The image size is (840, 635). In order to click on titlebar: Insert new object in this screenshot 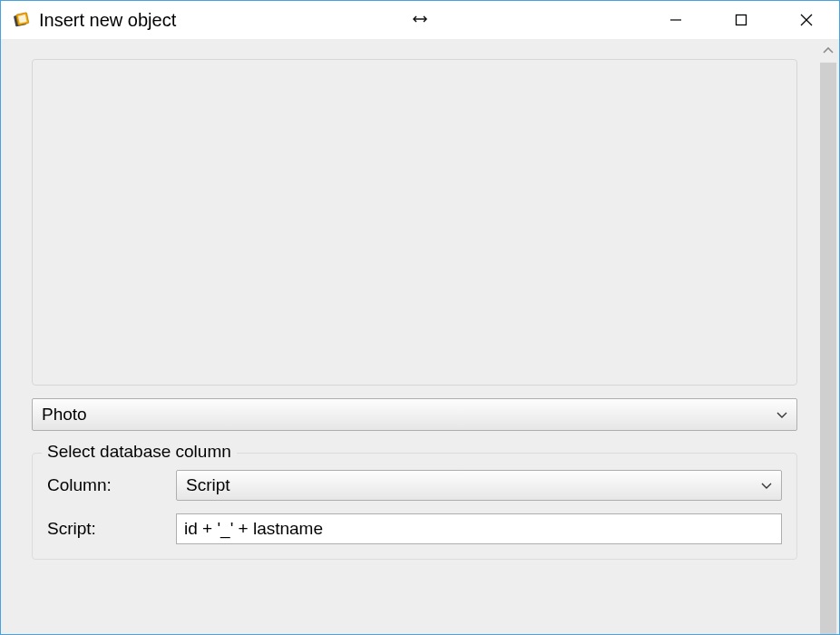, I will do `click(420, 20)`.